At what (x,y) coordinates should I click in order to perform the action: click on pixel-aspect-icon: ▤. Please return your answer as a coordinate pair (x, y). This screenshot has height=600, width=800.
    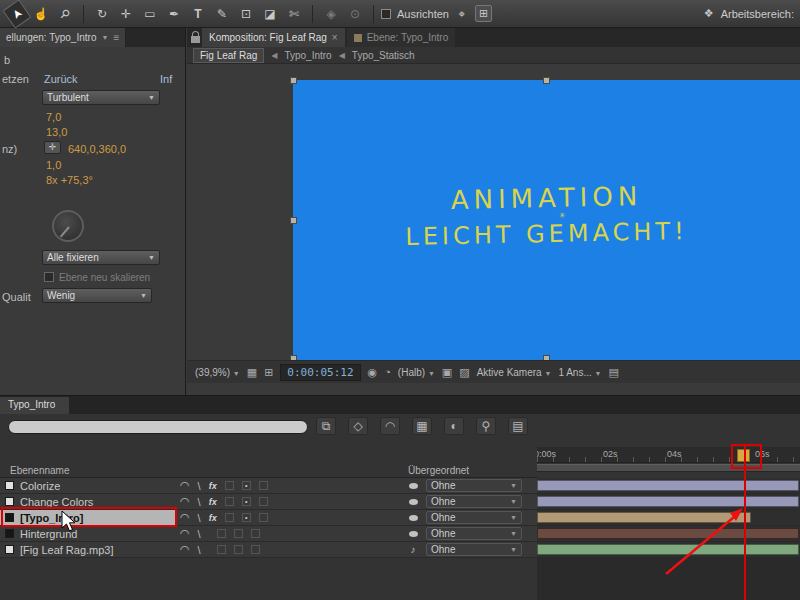
    Looking at the image, I should click on (613, 372).